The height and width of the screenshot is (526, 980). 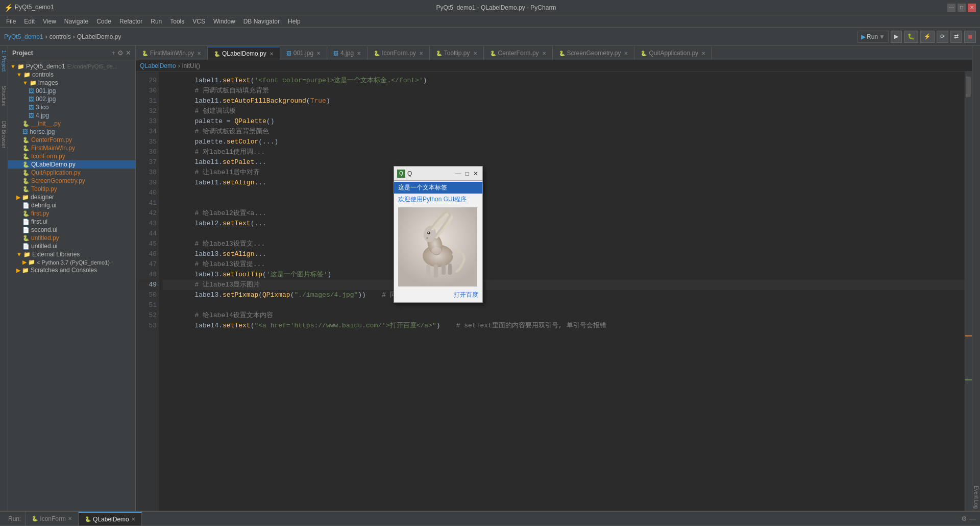 What do you see at coordinates (71, 222) in the screenshot?
I see `tree-first-ui: 📄 first.ui` at bounding box center [71, 222].